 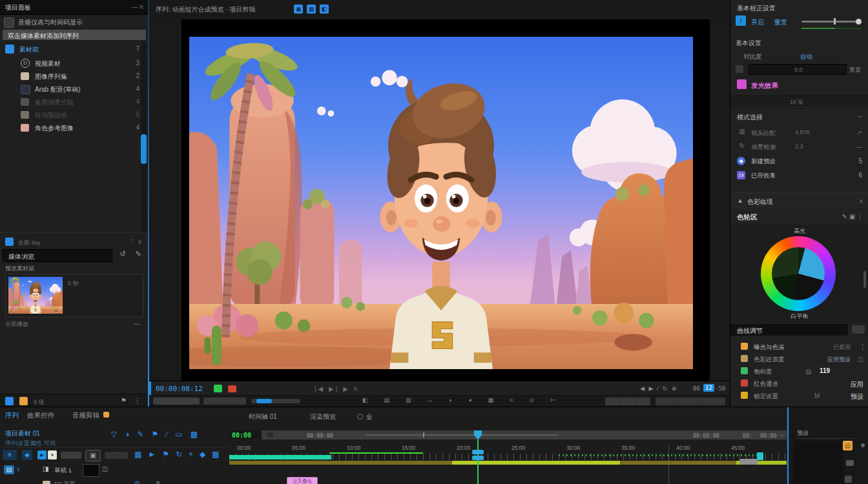 I want to click on track-tool-icon: ▭, so click(x=178, y=434).